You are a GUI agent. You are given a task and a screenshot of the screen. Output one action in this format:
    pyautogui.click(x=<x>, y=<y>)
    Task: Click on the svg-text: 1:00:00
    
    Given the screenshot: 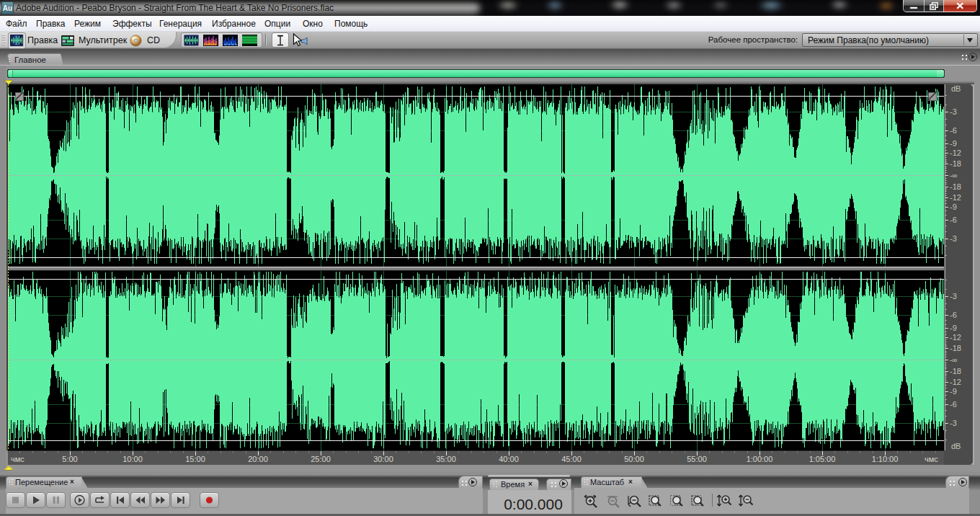 What is the action you would take?
    pyautogui.click(x=760, y=459)
    